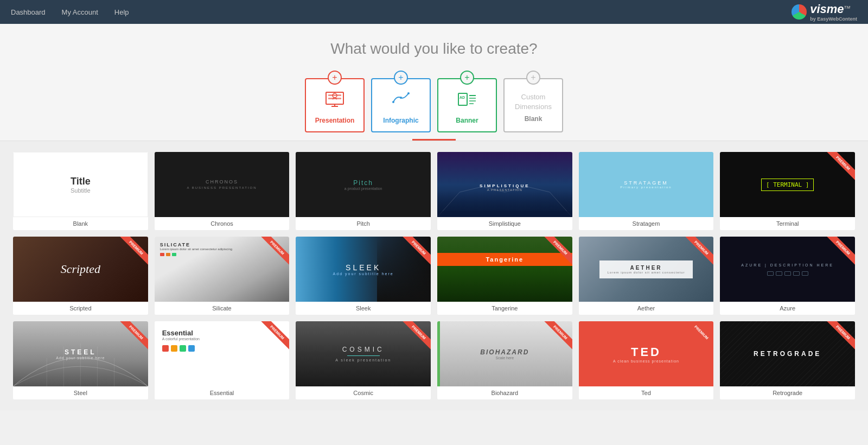 The height and width of the screenshot is (445, 868). What do you see at coordinates (222, 308) in the screenshot?
I see `template-name-silicate: Silicate` at bounding box center [222, 308].